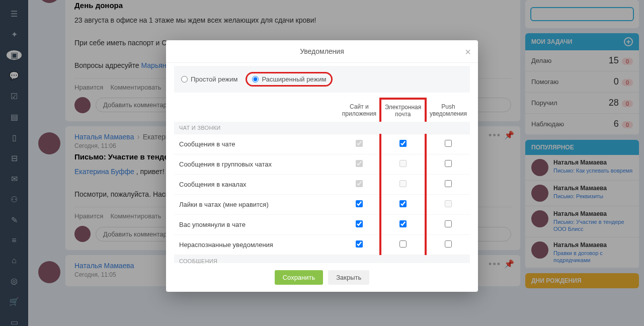 This screenshot has height=326, width=644. I want to click on close-button: Закрыть, so click(349, 278).